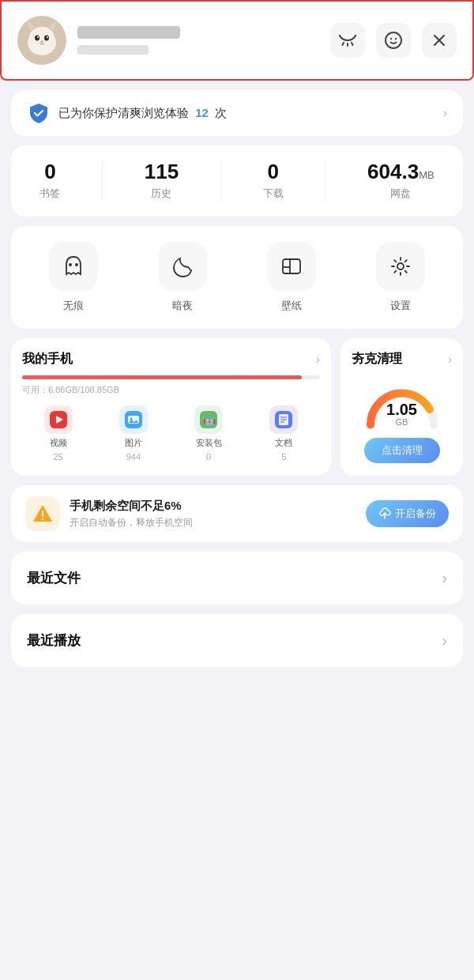 The width and height of the screenshot is (474, 980). Describe the element at coordinates (446, 113) in the screenshot. I see `protection-chevron: ›` at that location.